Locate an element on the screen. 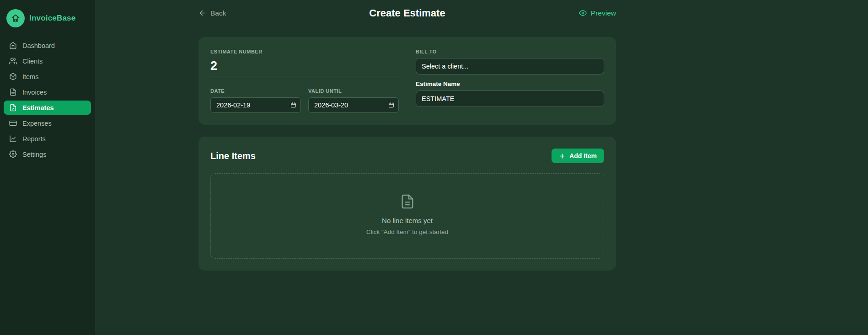 This screenshot has height=335, width=868. date-input is located at coordinates (256, 105).